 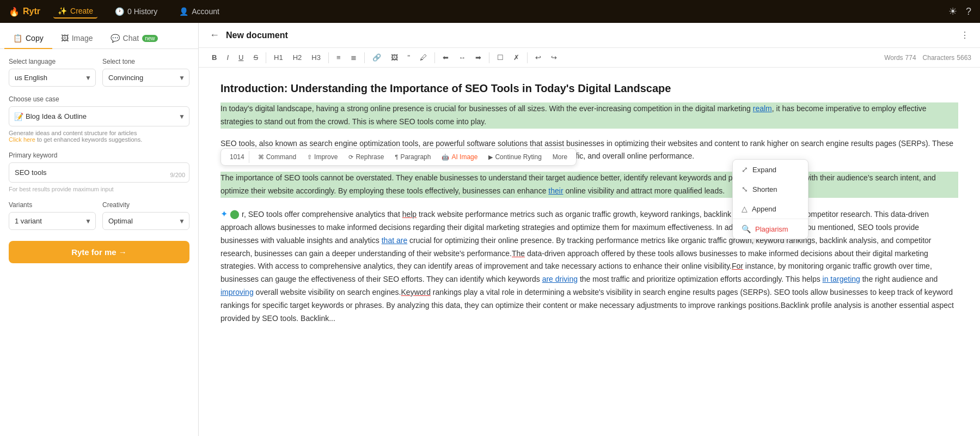 I want to click on toolbar-undo: ↩, so click(x=538, y=58).